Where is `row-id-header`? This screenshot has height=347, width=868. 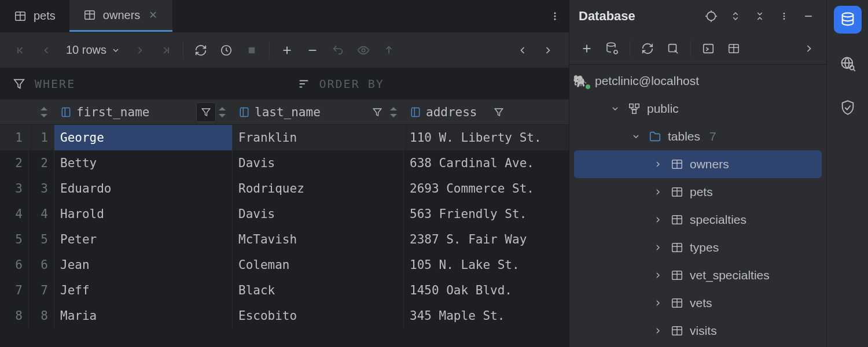 row-id-header is located at coordinates (42, 112).